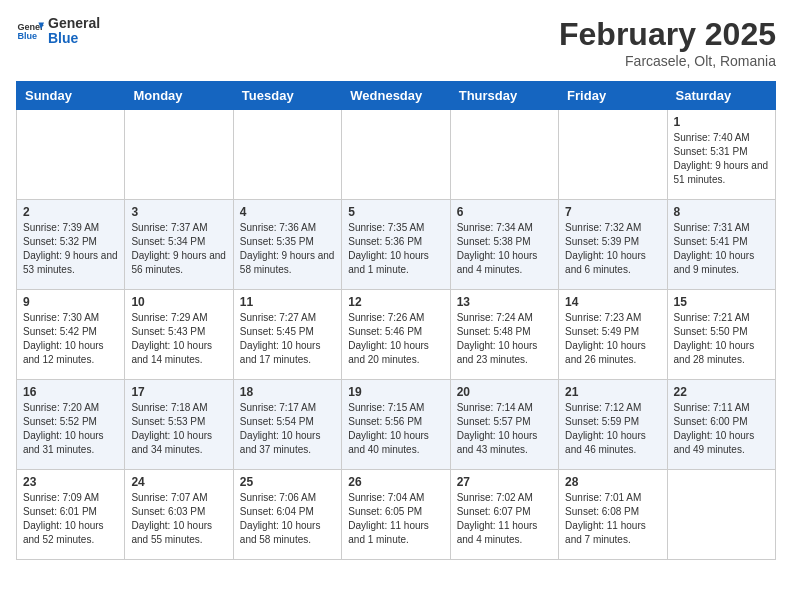  What do you see at coordinates (396, 515) in the screenshot?
I see `calendar-week-row: 23Sunrise: 7:09 AM Sunset: 6:01 PM Dayli…` at bounding box center [396, 515].